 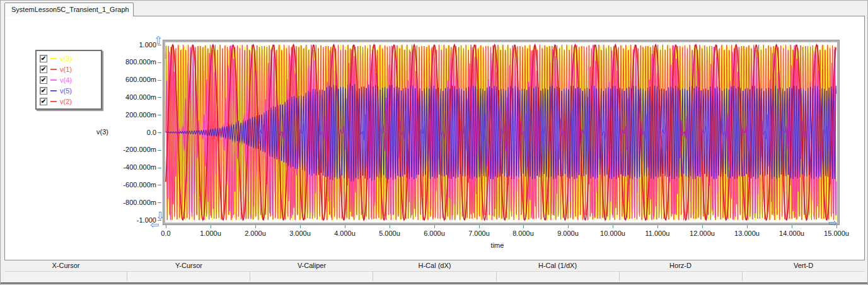 What do you see at coordinates (345, 233) in the screenshot?
I see `x-tick-label: 4.000u` at bounding box center [345, 233].